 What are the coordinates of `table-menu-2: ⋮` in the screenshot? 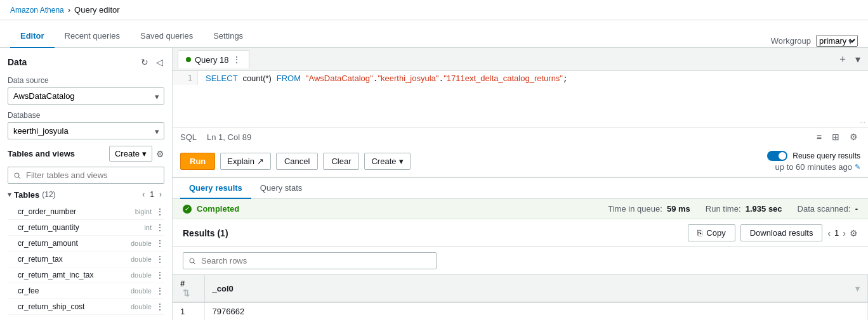 It's located at (160, 243).